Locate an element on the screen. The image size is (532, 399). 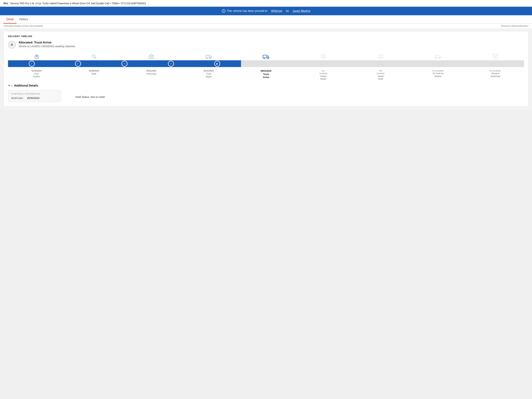
delivery-truck-icon is located at coordinates (438, 56).